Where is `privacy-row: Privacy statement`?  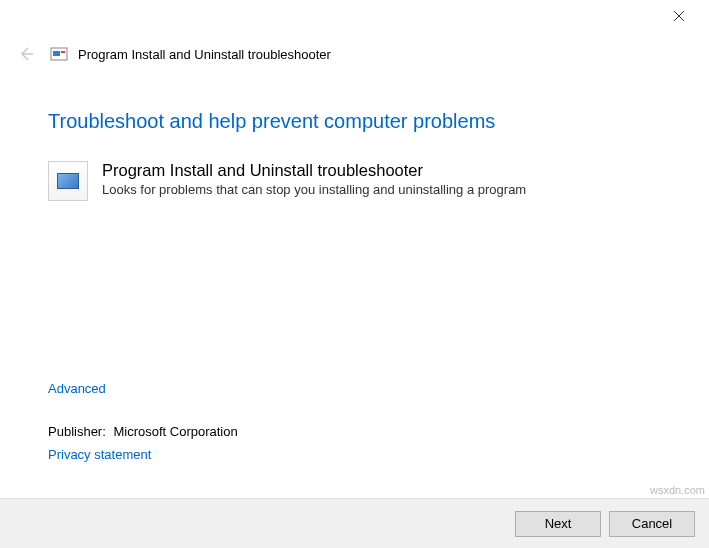 privacy-row: Privacy statement is located at coordinates (358, 454).